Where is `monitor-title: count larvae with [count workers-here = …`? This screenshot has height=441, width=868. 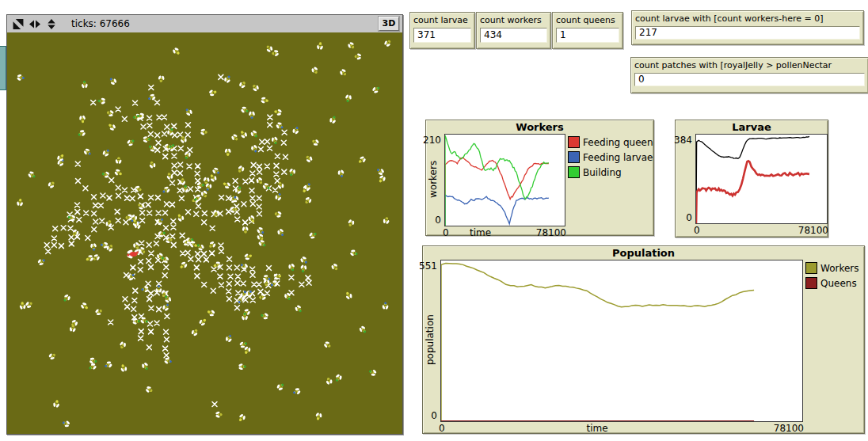 monitor-title: count larvae with [count workers-here = … is located at coordinates (748, 19).